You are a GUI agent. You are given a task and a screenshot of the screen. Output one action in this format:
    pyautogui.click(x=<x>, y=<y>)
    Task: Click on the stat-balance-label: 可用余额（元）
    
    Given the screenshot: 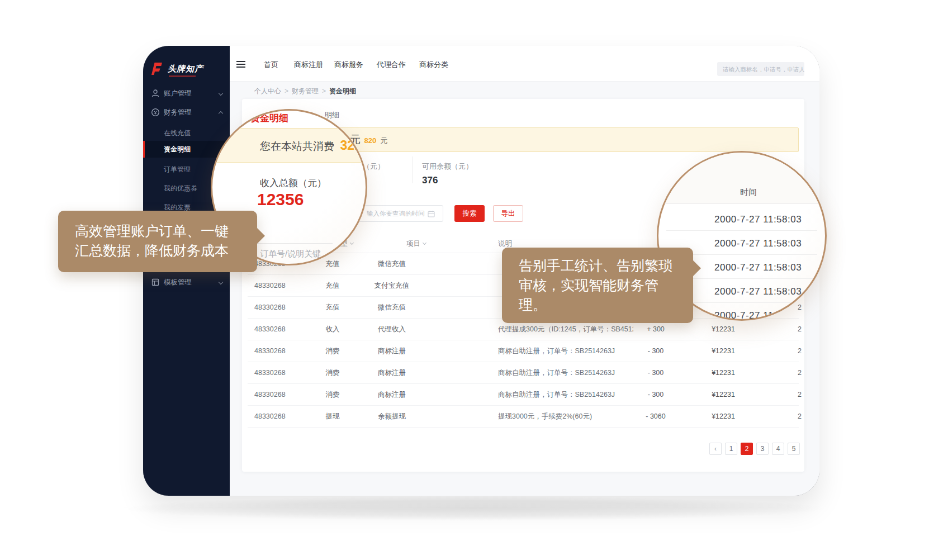 What is the action you would take?
    pyautogui.click(x=447, y=167)
    